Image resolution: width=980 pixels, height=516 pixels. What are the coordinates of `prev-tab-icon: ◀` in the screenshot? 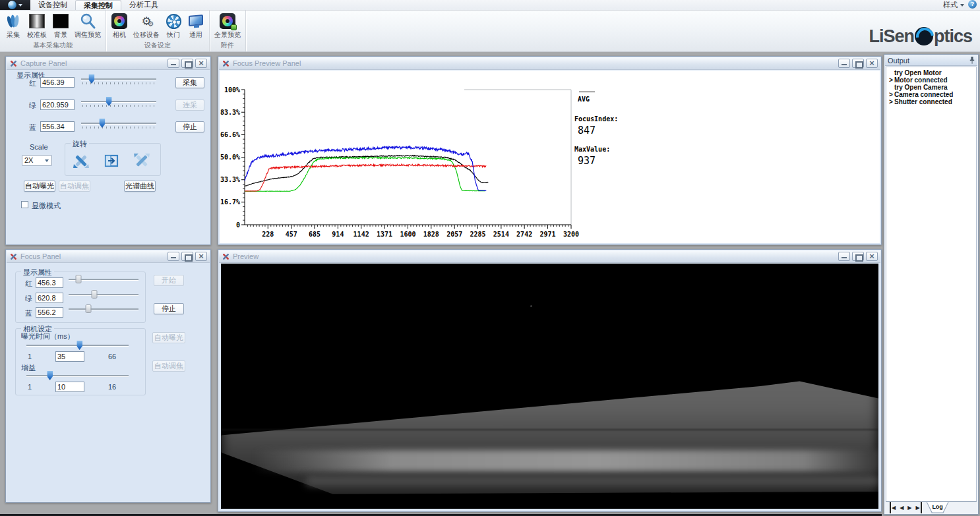 It's located at (902, 507).